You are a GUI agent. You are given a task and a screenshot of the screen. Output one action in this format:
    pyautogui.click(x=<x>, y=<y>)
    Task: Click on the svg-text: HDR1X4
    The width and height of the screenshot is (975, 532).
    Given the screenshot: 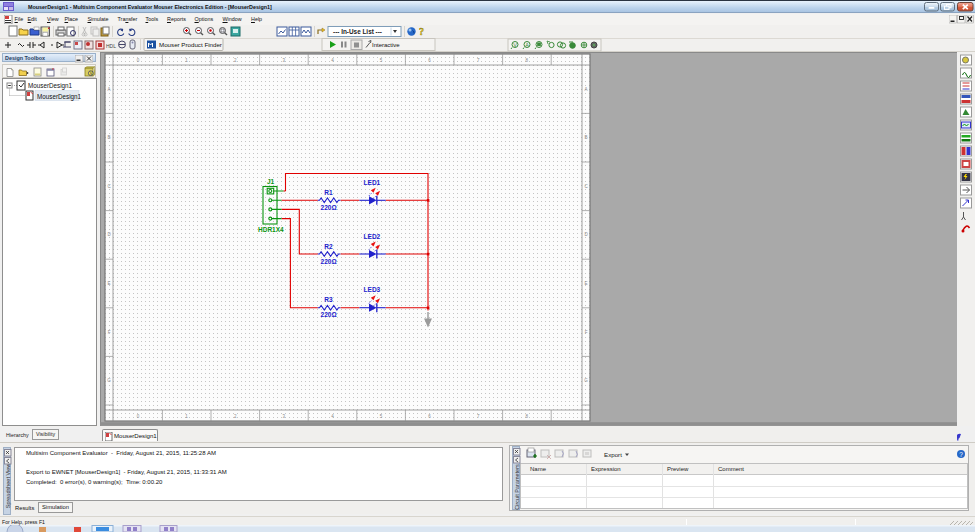 What is the action you would take?
    pyautogui.click(x=271, y=230)
    